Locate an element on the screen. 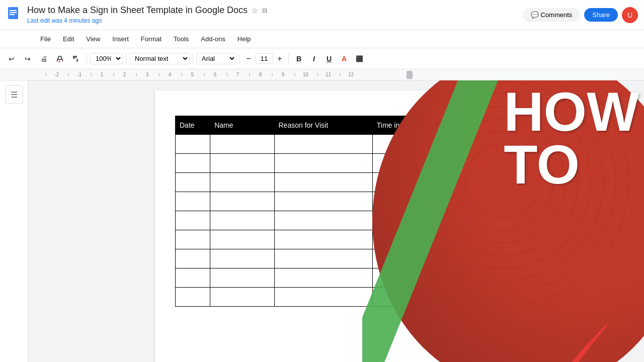  header-name: Name is located at coordinates (243, 126).